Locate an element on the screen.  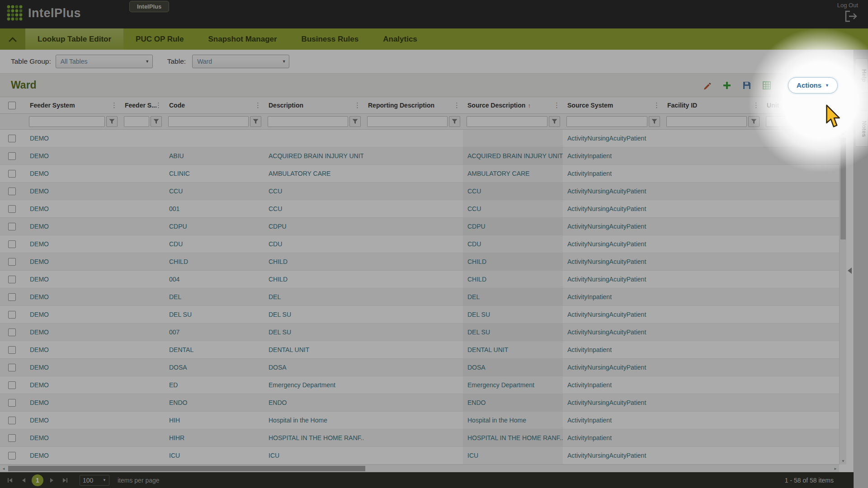
column-header: Source Description↑⋮ is located at coordinates (513, 105).